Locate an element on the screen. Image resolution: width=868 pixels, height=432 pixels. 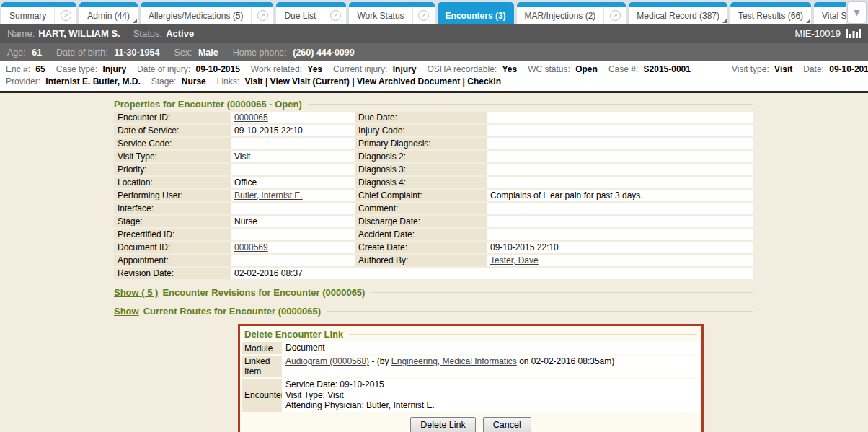
linked-item-separator: - (by is located at coordinates (381, 361).